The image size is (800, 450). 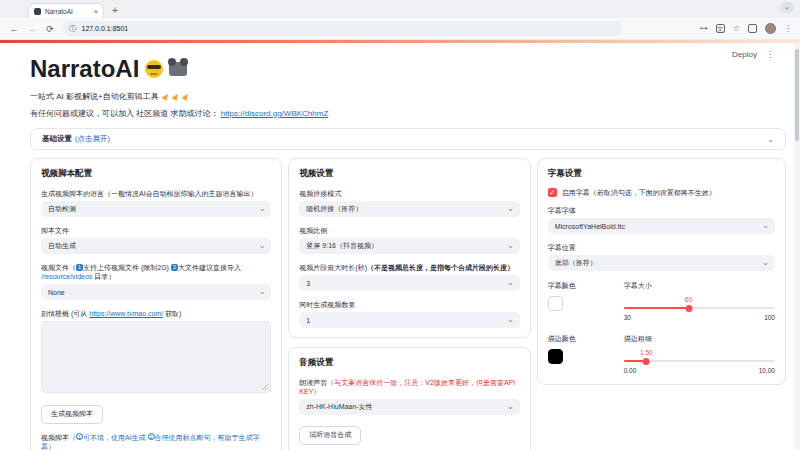 What do you see at coordinates (797, 95) in the screenshot?
I see `scrollbar-thumb` at bounding box center [797, 95].